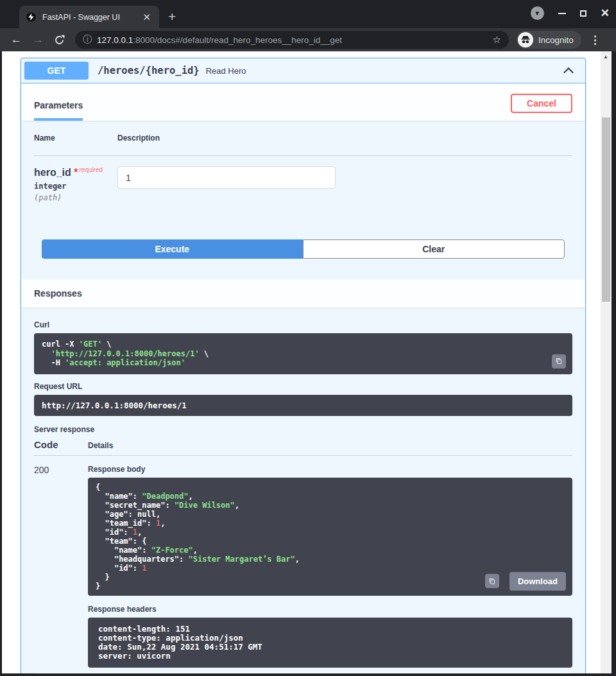 This screenshot has width=616, height=676. I want to click on parameter-type: integer, so click(76, 186).